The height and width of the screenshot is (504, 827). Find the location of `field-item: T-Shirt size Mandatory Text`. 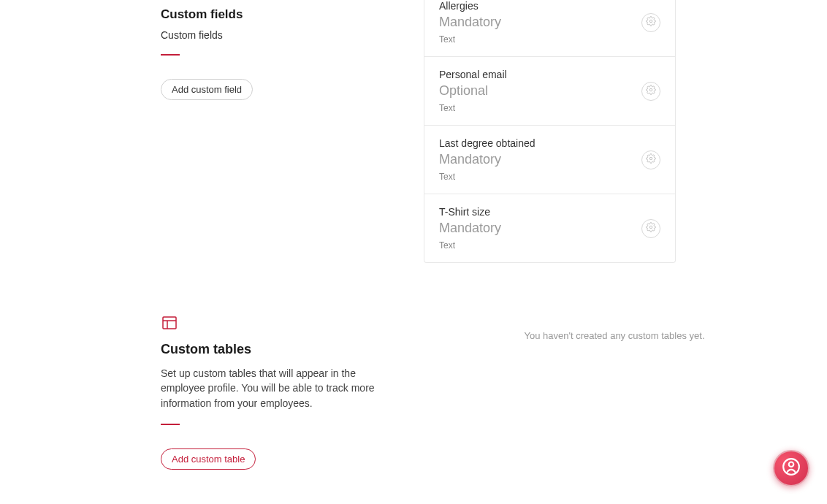

field-item: T-Shirt size Mandatory Text is located at coordinates (549, 228).